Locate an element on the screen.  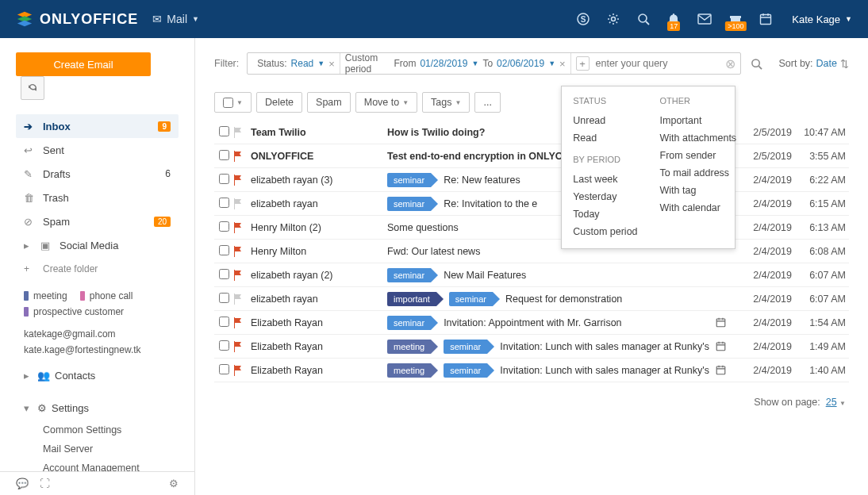
sidebar-contacts: ▸👥Contacts is located at coordinates (97, 376).